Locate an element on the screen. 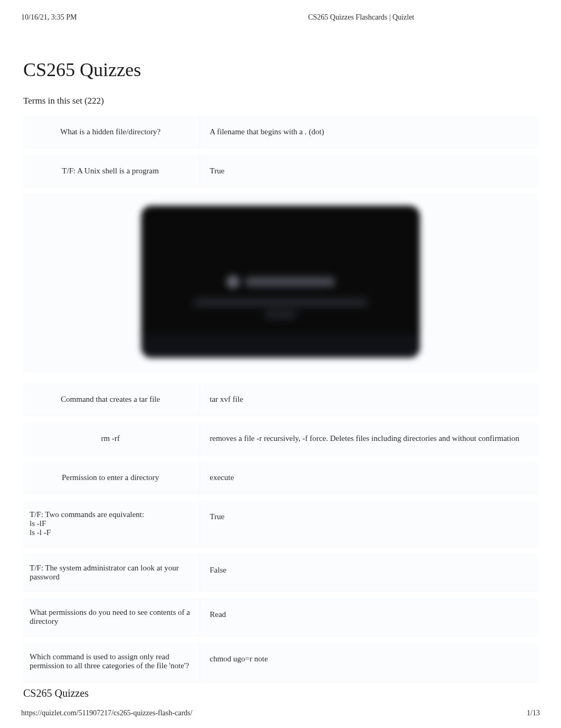 Image resolution: width=561 pixels, height=728 pixels. flashcard-definition-text: chmod ugo=r note is located at coordinates (368, 659).